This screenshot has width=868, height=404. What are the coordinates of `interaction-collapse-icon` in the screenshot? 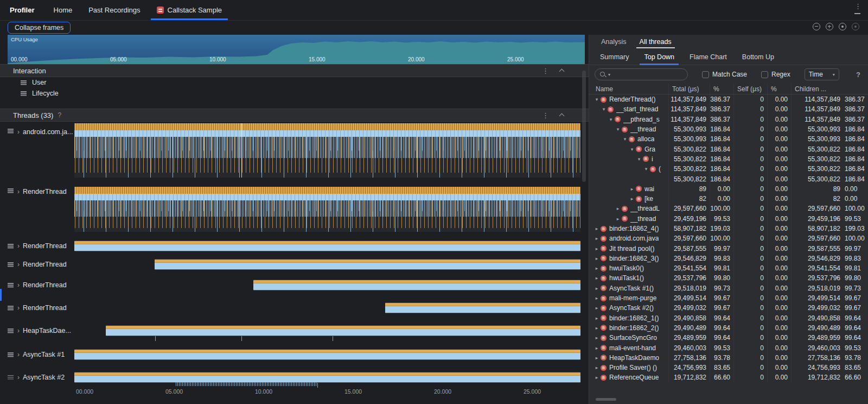 It's located at (562, 72).